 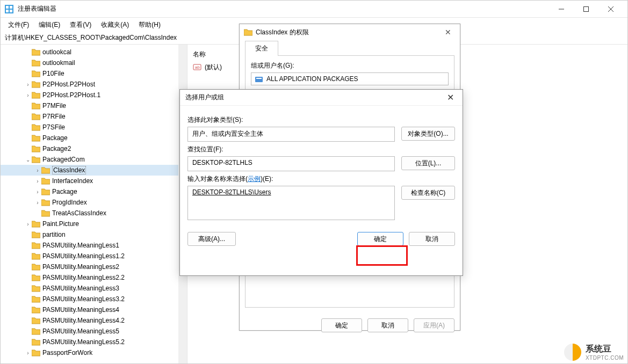 I want to click on select-cancel-button: 取消, so click(x=432, y=239).